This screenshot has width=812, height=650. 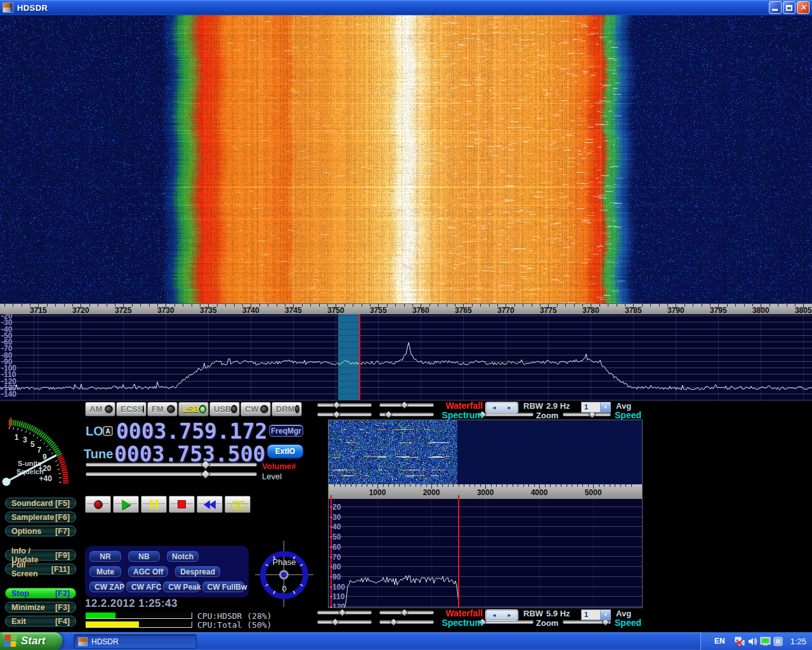 I want to click on record-button, so click(x=98, y=504).